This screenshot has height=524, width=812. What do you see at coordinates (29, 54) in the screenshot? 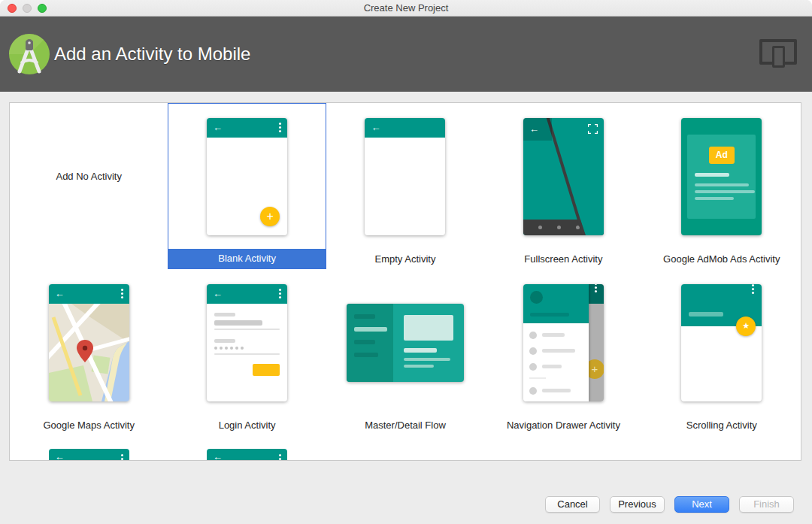
I see `android-studio-logo-icon` at bounding box center [29, 54].